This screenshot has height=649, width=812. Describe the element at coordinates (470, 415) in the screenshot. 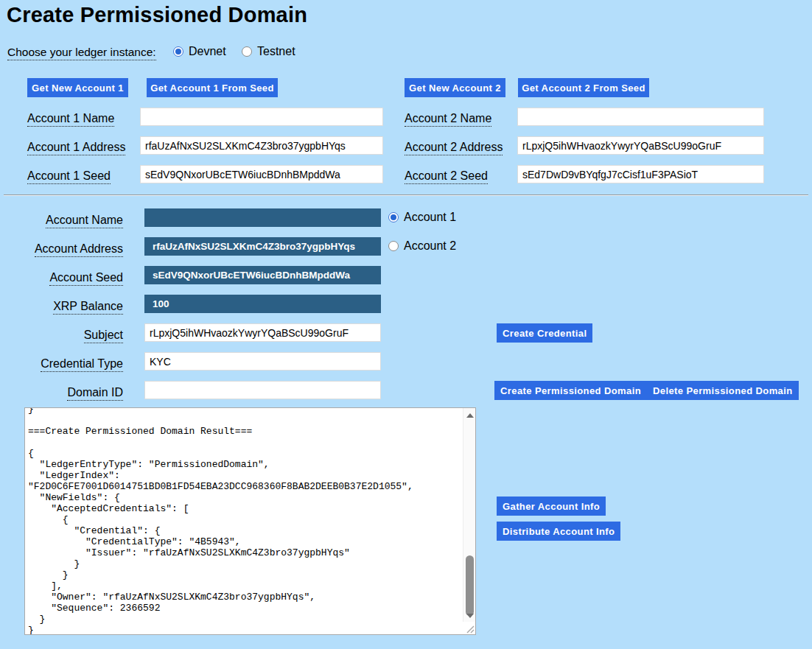

I see `scroll-up-icon` at that location.